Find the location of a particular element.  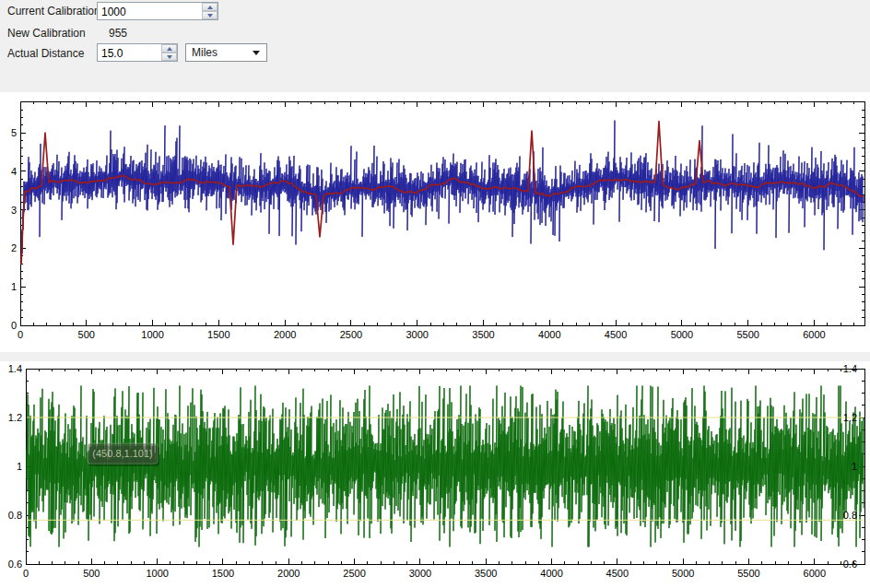

y-tick-label: 3 is located at coordinates (14, 210).